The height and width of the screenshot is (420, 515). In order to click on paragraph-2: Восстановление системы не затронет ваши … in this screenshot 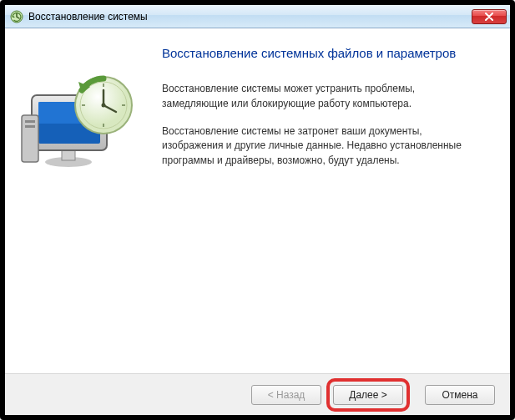, I will do `click(312, 146)`.